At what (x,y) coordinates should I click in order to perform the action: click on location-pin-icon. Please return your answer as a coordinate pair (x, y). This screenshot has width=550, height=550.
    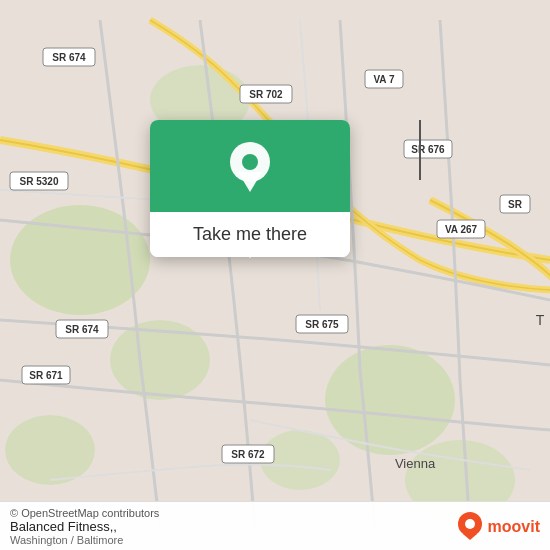
    Looking at the image, I should click on (250, 168).